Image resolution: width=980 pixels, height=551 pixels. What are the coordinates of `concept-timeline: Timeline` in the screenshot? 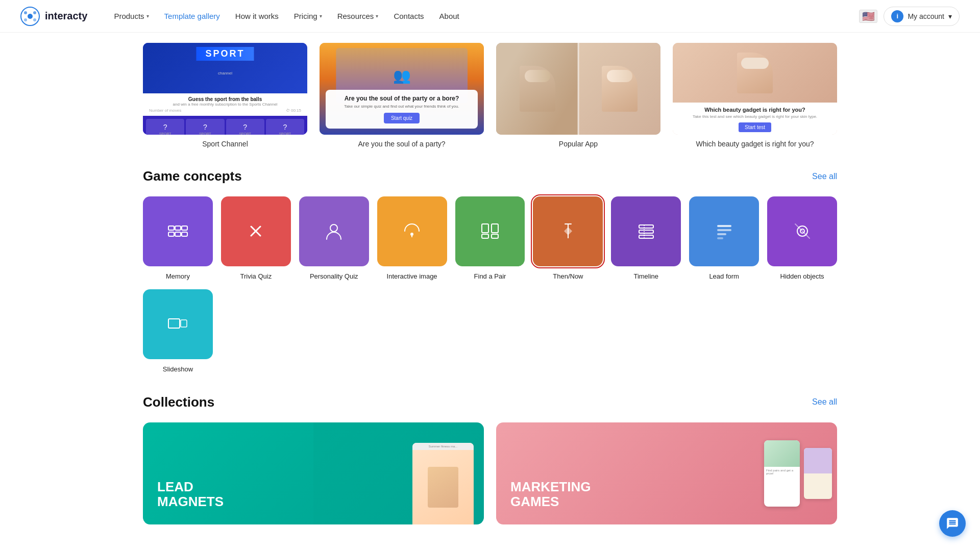 It's located at (646, 239).